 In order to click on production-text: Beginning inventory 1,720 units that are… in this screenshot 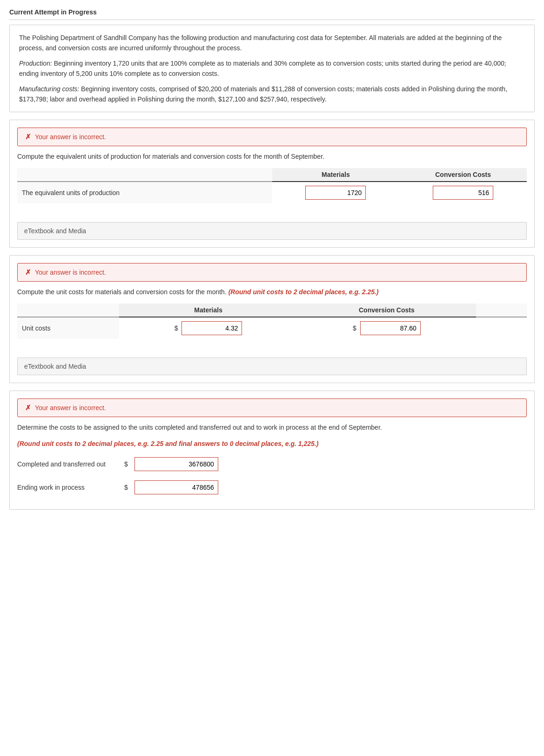, I will do `click(262, 68)`.